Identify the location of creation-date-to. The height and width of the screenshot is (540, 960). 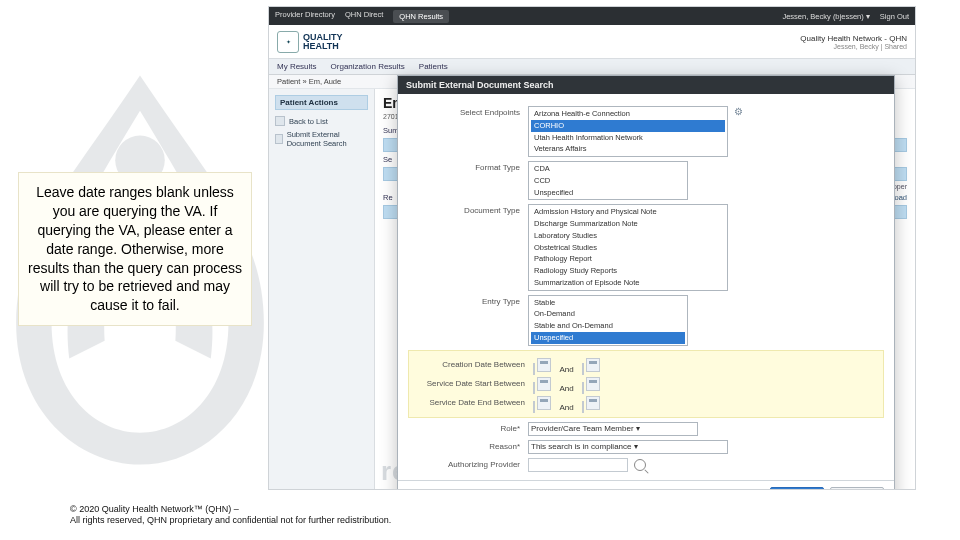
(583, 369).